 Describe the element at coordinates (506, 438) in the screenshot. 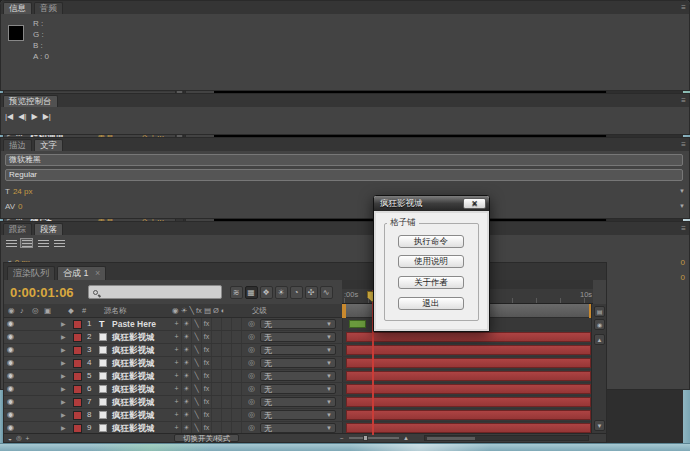

I see `timeline-horizontal-scrollbar` at that location.